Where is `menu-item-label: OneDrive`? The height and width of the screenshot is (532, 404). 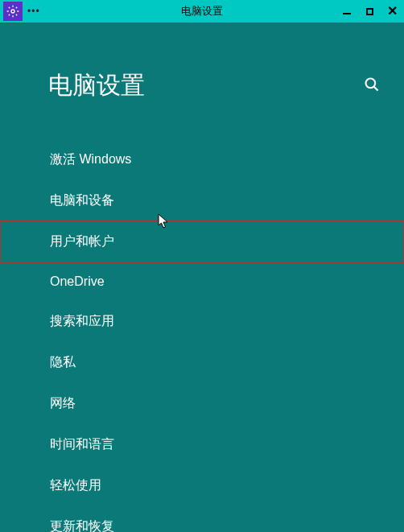 menu-item-label: OneDrive is located at coordinates (77, 282).